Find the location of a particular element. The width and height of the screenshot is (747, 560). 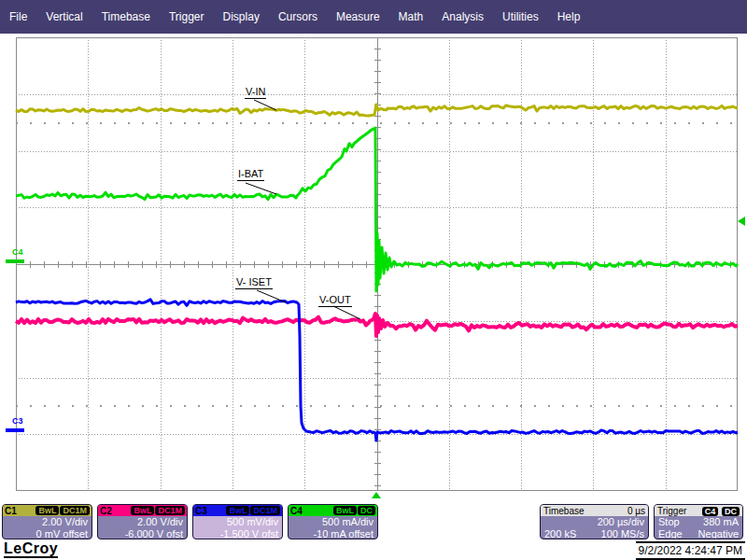

menu-item-cursors: Cursors is located at coordinates (298, 17).